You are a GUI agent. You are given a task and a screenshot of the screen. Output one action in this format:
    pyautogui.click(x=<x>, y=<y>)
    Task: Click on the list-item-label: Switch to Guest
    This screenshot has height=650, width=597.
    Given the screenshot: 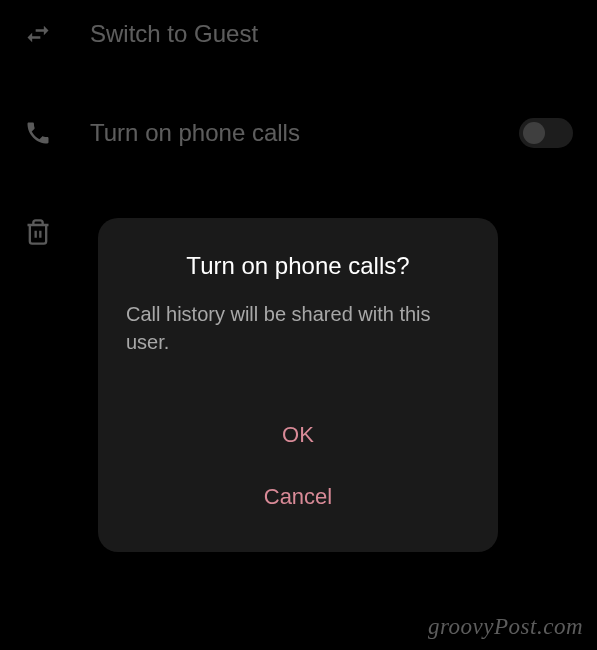 What is the action you would take?
    pyautogui.click(x=332, y=34)
    